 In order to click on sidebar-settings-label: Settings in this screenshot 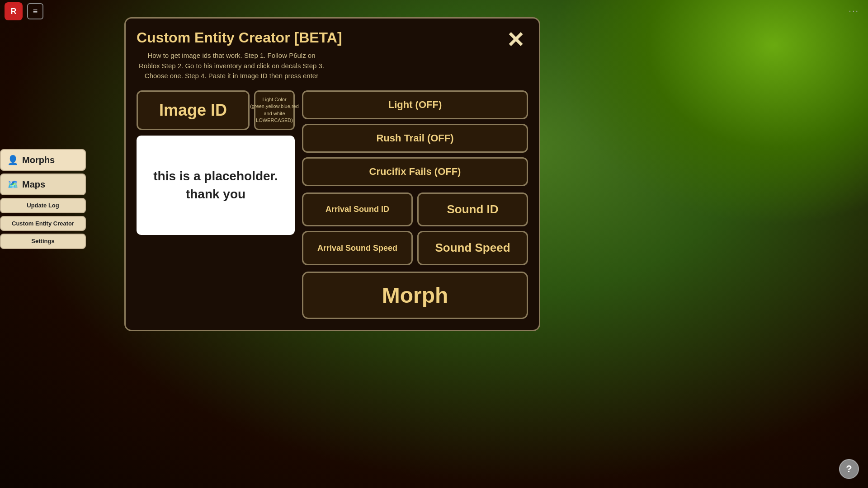, I will do `click(42, 241)`.